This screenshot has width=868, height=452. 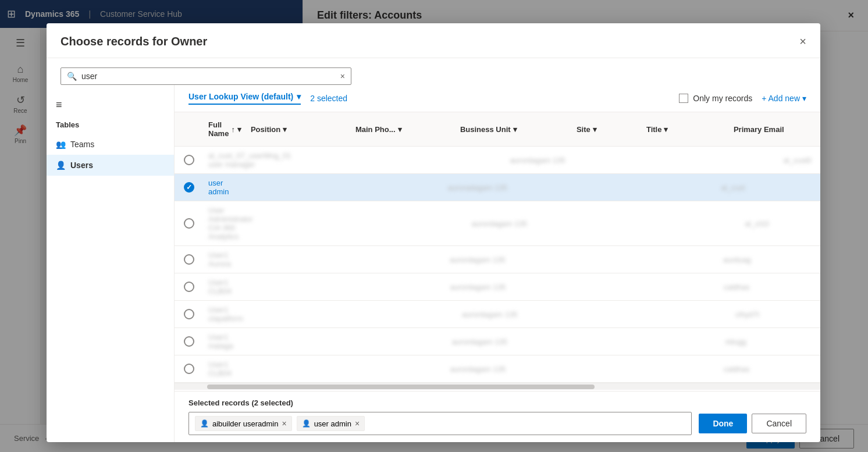 I want to click on row4-site, so click(x=596, y=259).